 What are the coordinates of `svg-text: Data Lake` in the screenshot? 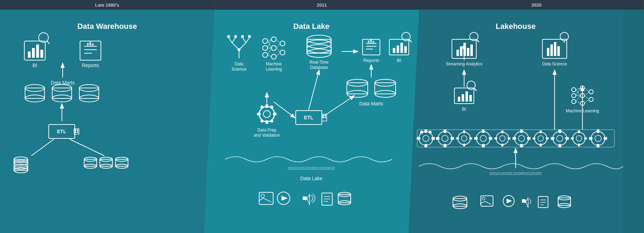 It's located at (311, 26).